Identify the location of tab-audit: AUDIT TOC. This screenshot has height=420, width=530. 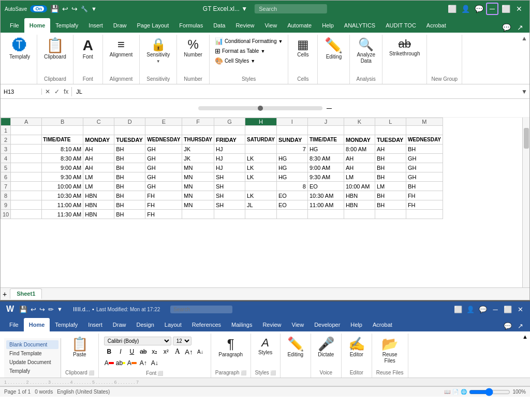
(401, 25).